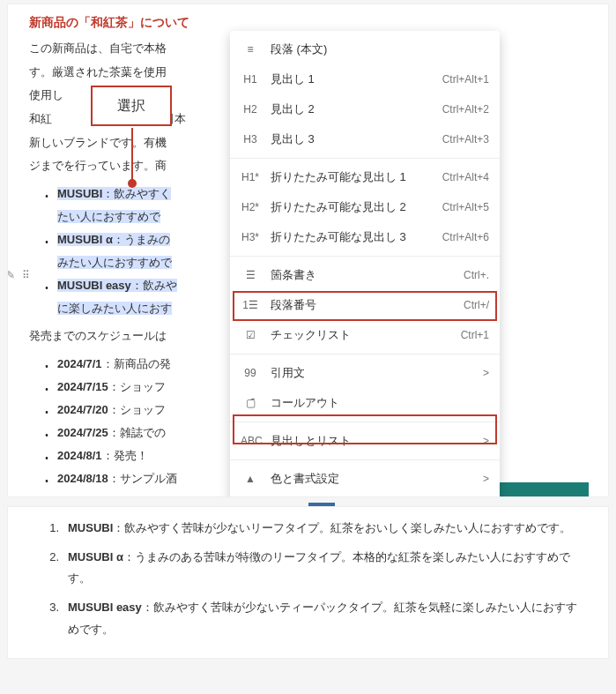  What do you see at coordinates (365, 139) in the screenshot?
I see `menu-h3: H3見出し 3Ctrl+Alt+3` at bounding box center [365, 139].